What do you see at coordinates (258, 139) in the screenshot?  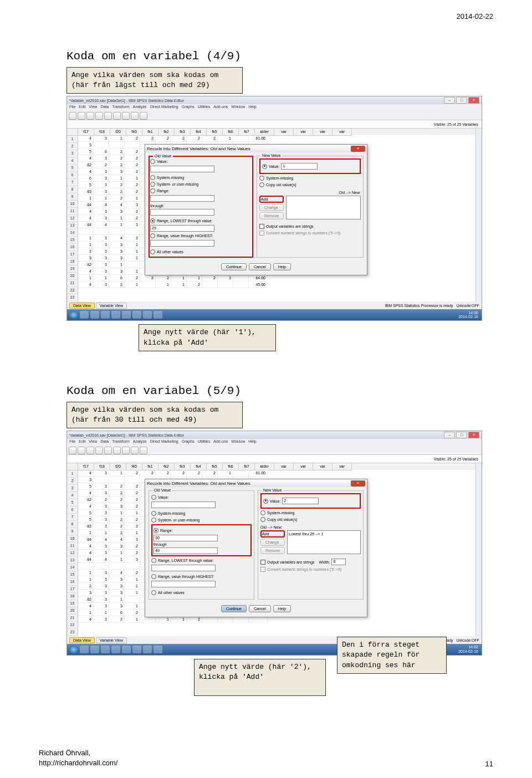 I see `cell: 61.00` at bounding box center [258, 139].